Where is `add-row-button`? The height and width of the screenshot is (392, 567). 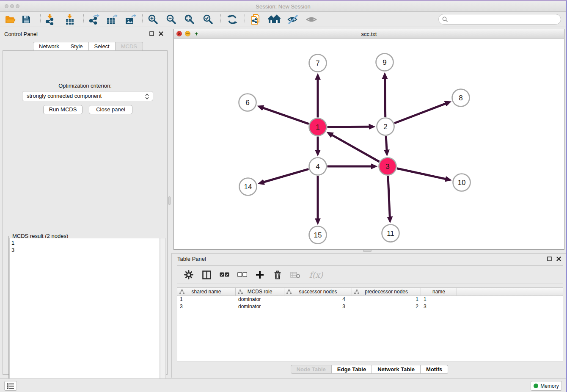
add-row-button is located at coordinates (260, 275).